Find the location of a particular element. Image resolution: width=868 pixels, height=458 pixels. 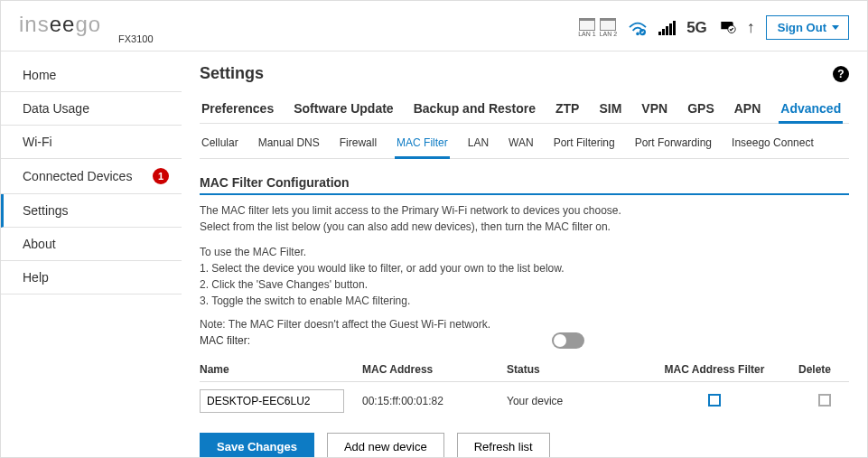

mac-filter-label: MAC filter: is located at coordinates (225, 341).